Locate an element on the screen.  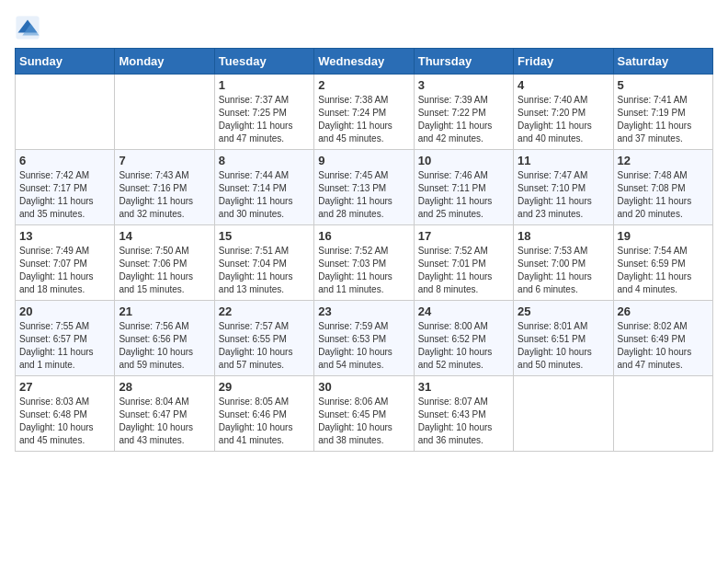
calendar-cell: 20Sunrise: 7:55 AM Sunset: 6:57 PM Dayli… is located at coordinates (65, 339).